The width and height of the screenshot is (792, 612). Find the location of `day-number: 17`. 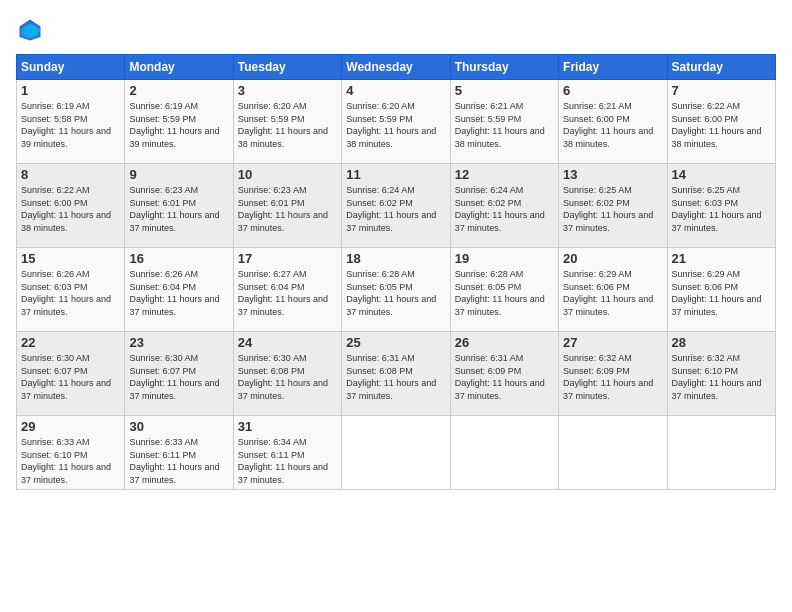

day-number: 17 is located at coordinates (288, 258).